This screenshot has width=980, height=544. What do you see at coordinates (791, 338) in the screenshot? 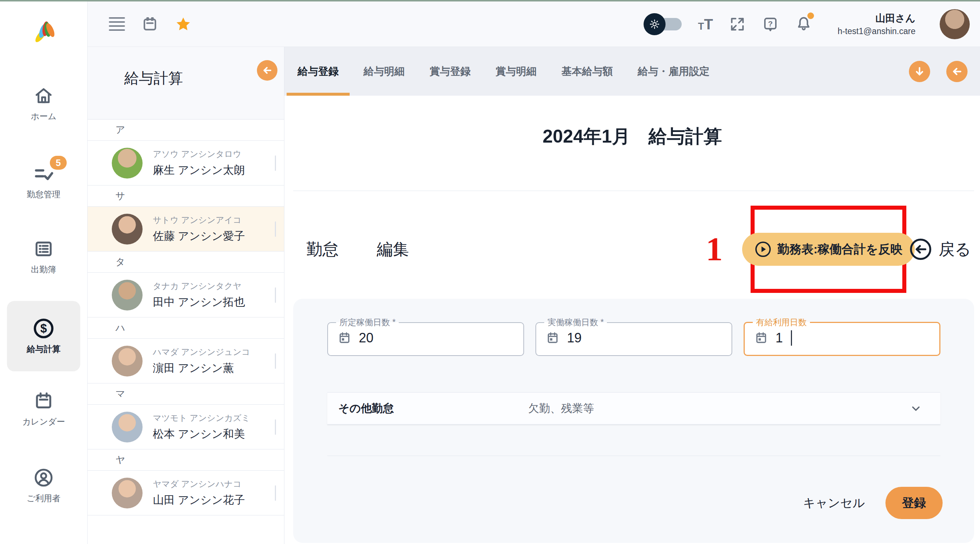
I see `text-cursor` at bounding box center [791, 338].